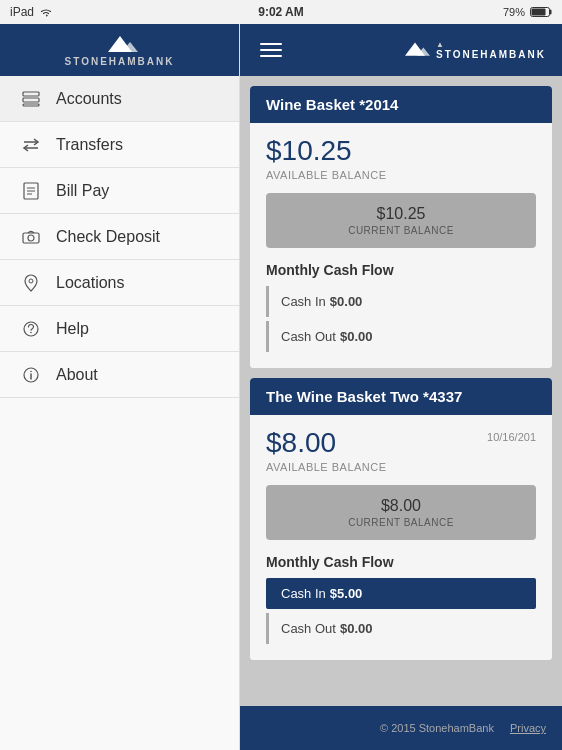 The width and height of the screenshot is (562, 750). I want to click on account-1-current-balance-amount: $8.00, so click(401, 506).